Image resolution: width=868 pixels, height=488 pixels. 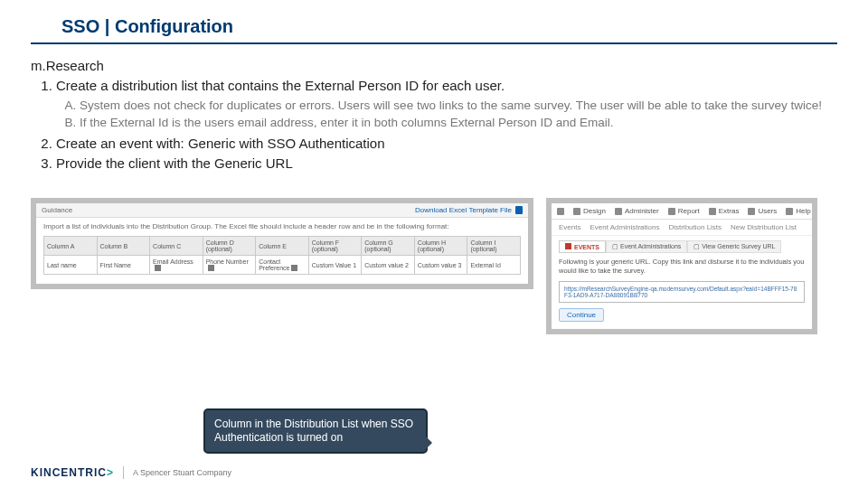 I want to click on footer: KINCENTRIC> A Spencer Stuart Company, so click(x=131, y=473).